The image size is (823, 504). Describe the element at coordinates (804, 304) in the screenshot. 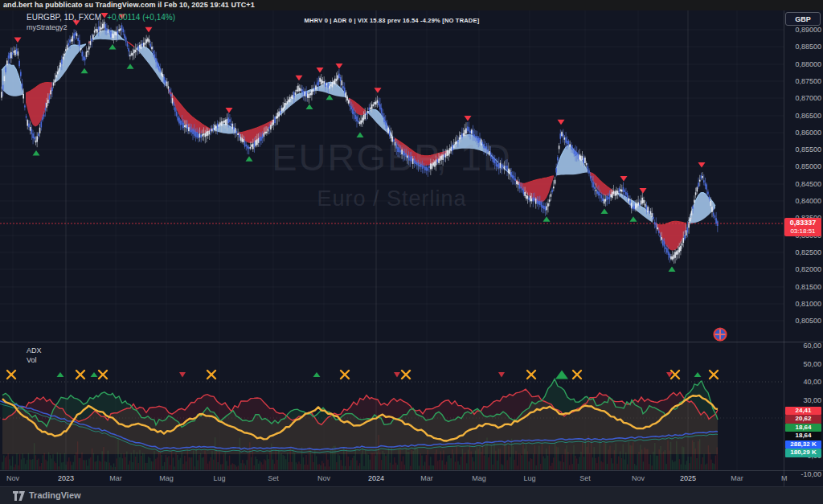

I see `price-axis-label: 0,81000` at that location.